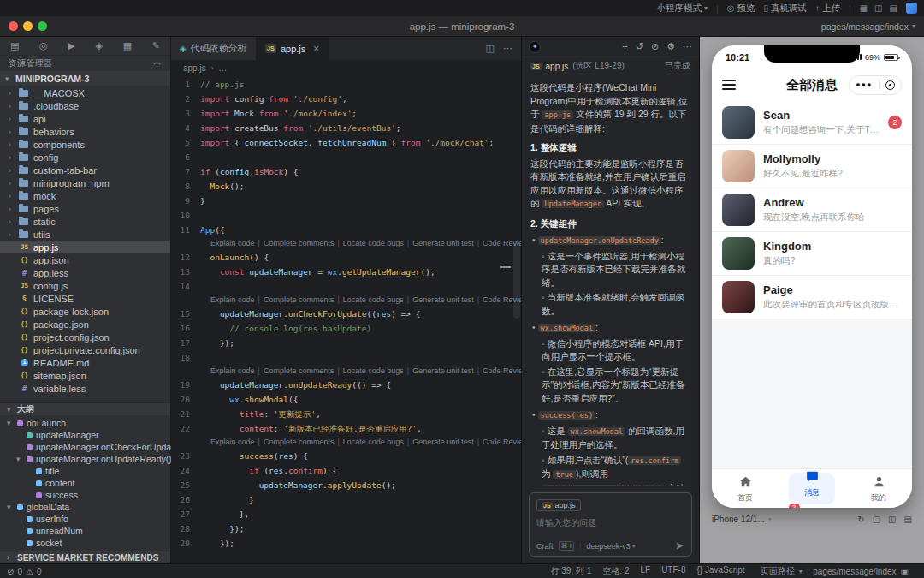 The width and height of the screenshot is (924, 578). I want to click on outline-item-onLaunch: ▾onLaunch, so click(86, 423).